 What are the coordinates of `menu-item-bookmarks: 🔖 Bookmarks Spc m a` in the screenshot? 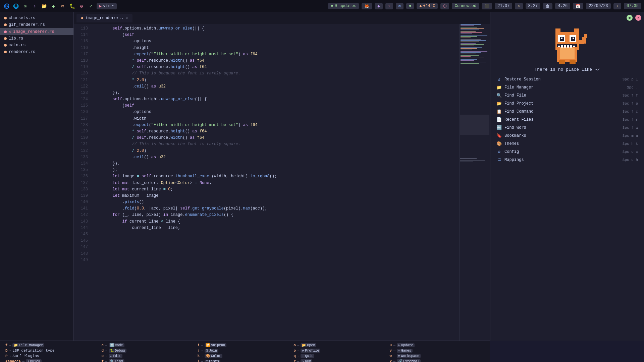 It's located at (567, 136).